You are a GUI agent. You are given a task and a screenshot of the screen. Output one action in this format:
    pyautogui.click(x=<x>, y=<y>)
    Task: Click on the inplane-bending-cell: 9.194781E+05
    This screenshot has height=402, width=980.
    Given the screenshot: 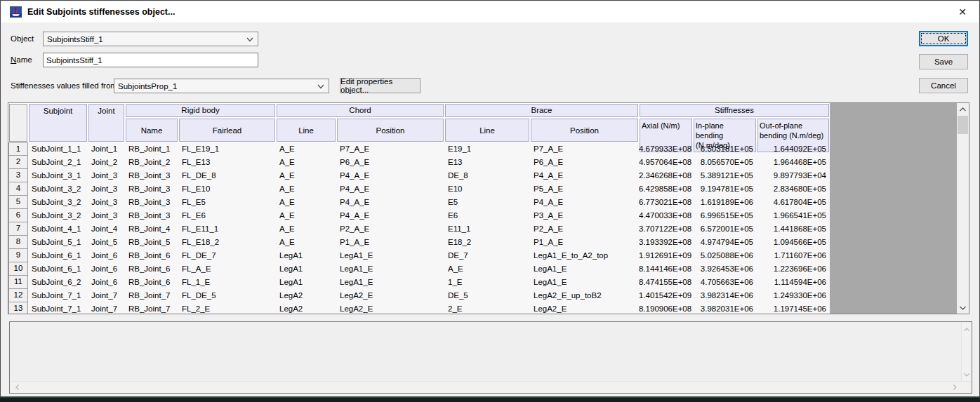 What is the action you would take?
    pyautogui.click(x=724, y=189)
    